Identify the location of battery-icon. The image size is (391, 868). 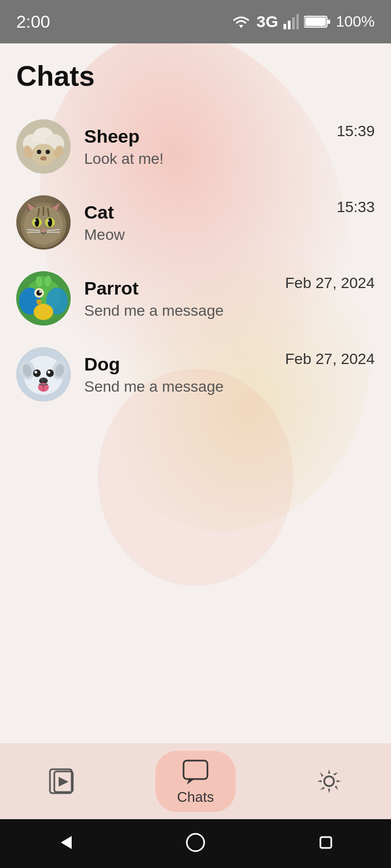
(317, 22).